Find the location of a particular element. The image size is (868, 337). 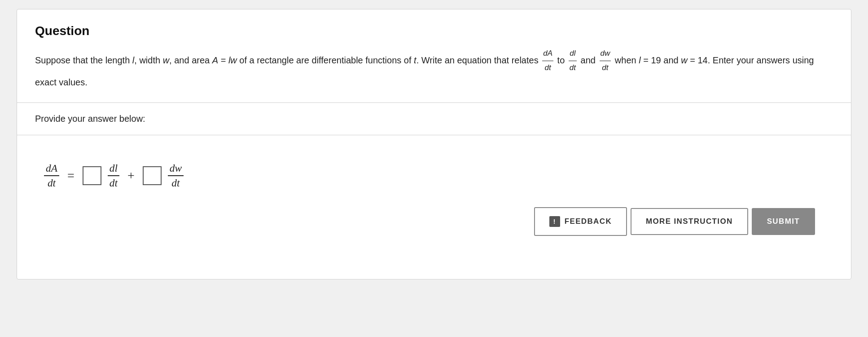

var-A: A is located at coordinates (215, 60).